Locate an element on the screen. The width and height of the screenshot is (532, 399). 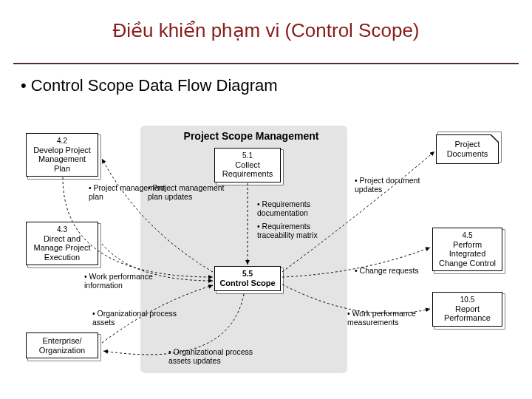
box-4-2-txt: Develop Project Management Plan is located at coordinates (62, 160).